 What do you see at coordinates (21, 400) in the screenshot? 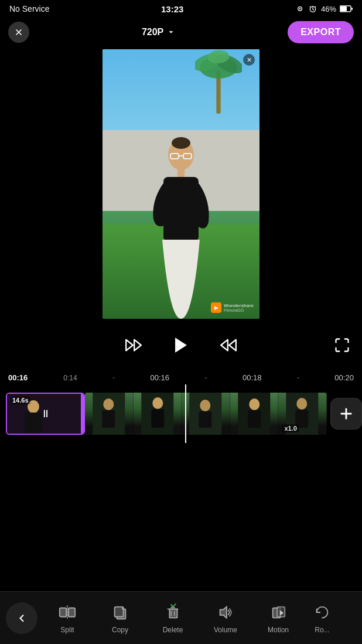
I see `clip-duration: 14.6s` at bounding box center [21, 400].